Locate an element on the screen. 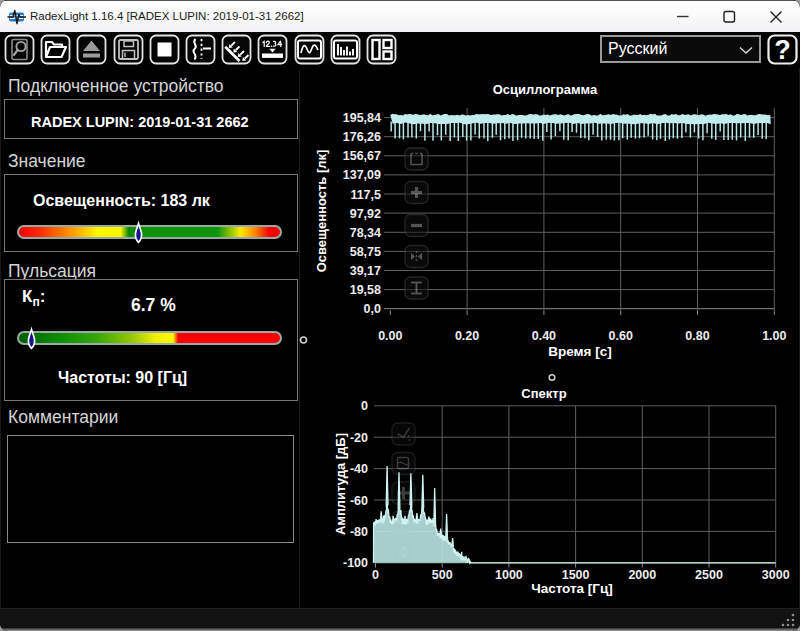 This screenshot has height=631, width=800. svg-text: 0.00 is located at coordinates (390, 336).